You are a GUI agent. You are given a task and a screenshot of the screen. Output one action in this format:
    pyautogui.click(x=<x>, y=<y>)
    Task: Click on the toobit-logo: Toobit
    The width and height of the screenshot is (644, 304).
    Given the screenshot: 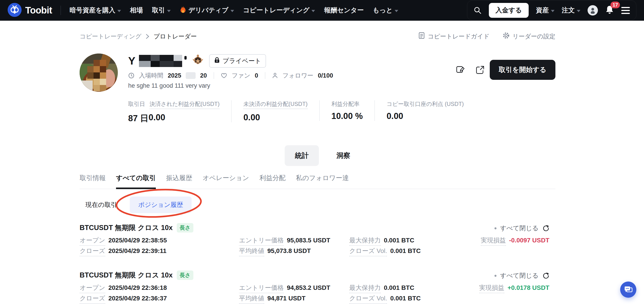 What is the action you would take?
    pyautogui.click(x=30, y=10)
    